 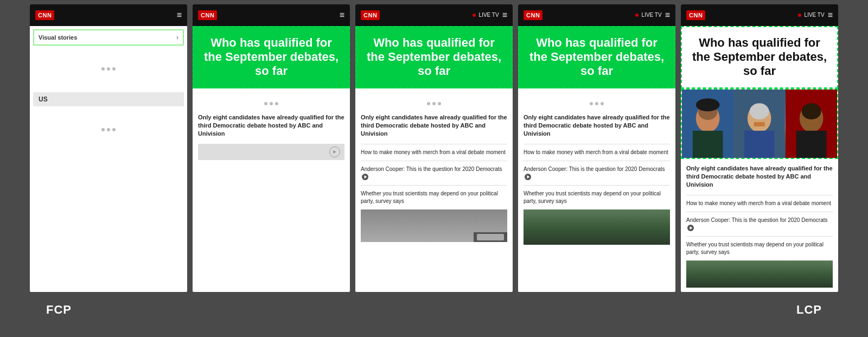 What do you see at coordinates (760, 124) in the screenshot?
I see `biden-photo-svg` at bounding box center [760, 124].